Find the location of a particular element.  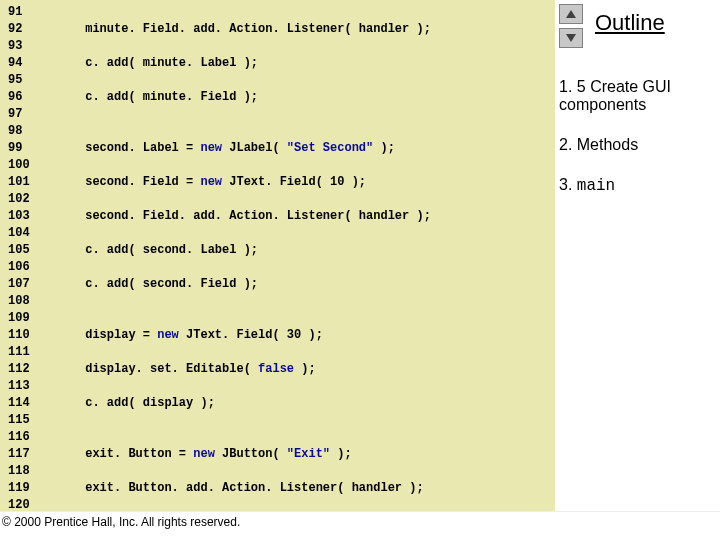

lineno: 91 is located at coordinates (25, 12).